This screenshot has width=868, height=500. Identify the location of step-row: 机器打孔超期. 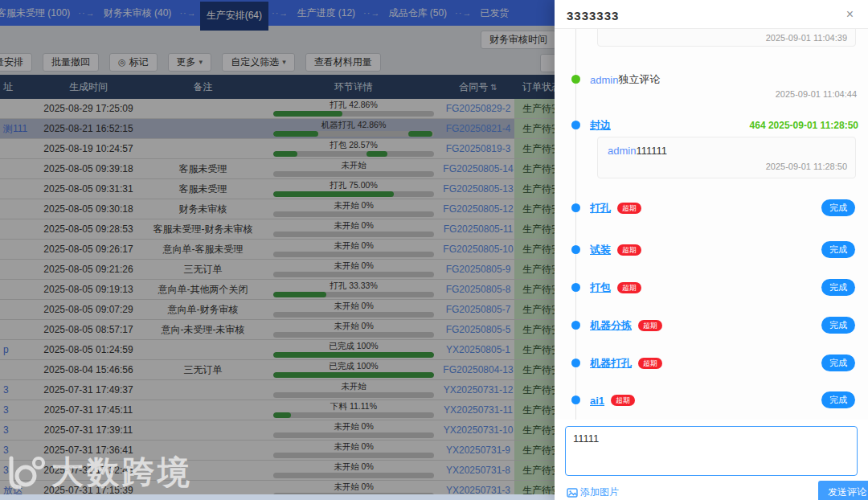
(724, 363).